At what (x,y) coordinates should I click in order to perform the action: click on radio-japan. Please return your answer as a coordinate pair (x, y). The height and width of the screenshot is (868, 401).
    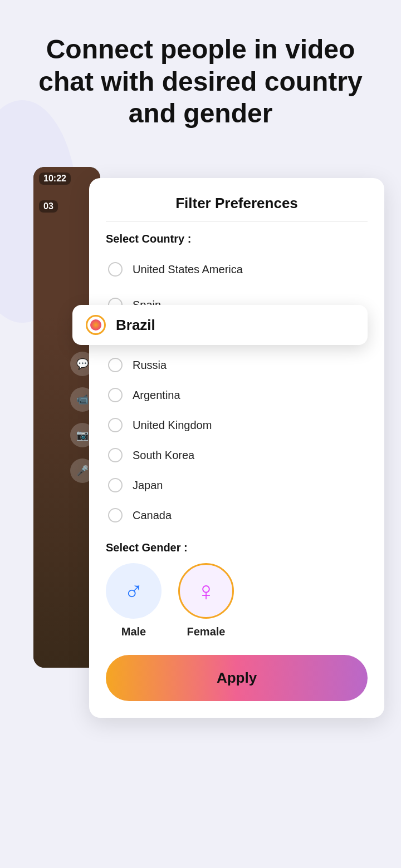
    Looking at the image, I should click on (115, 485).